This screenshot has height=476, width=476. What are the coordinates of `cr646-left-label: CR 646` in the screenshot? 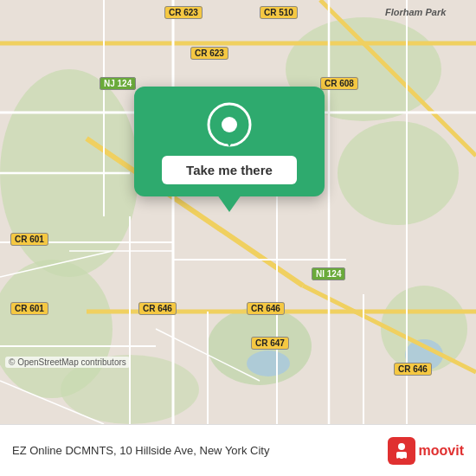 It's located at (158, 308).